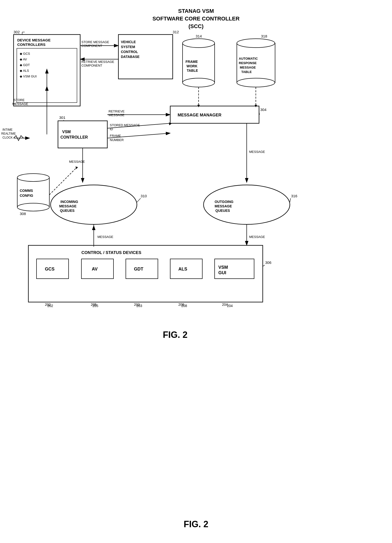 The width and height of the screenshot is (392, 543). Describe the element at coordinates (95, 42) in the screenshot. I see `svg-text: STORE MESSAGE` at that location.